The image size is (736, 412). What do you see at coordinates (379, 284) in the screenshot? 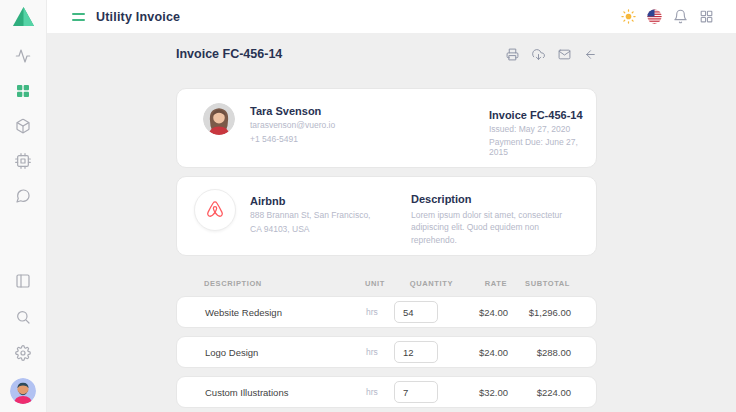
I see `col-unit: UNIT` at bounding box center [379, 284].